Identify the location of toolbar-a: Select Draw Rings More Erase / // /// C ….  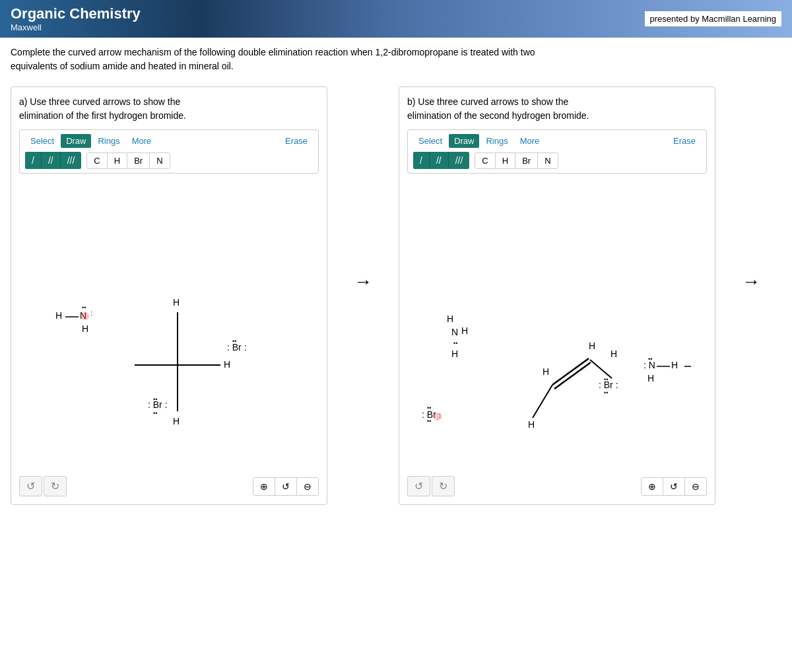
(169, 152).